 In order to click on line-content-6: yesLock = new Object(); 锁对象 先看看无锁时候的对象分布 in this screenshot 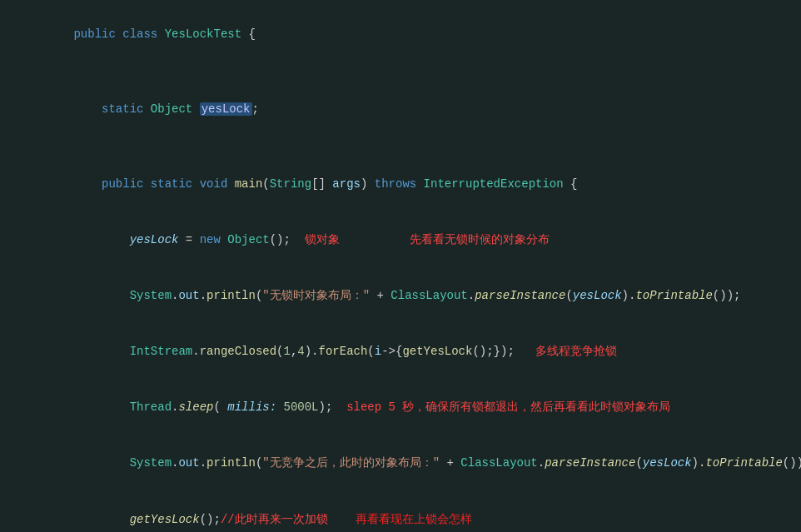, I will do `click(413, 240)`.